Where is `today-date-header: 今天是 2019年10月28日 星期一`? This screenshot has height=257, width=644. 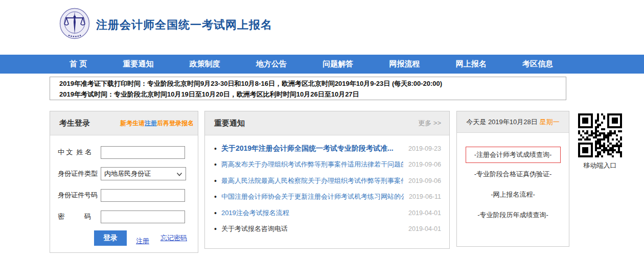 today-date-header: 今天是 2019年10月28日 星期一 is located at coordinates (513, 122).